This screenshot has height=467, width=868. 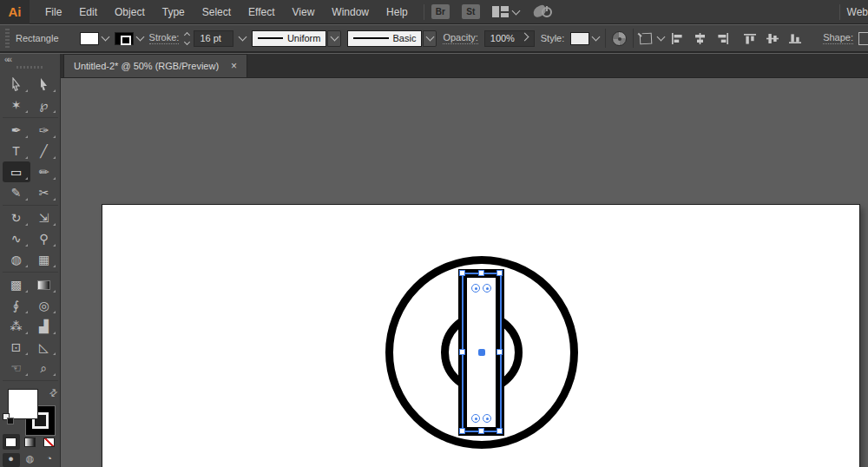 What do you see at coordinates (500, 12) in the screenshot?
I see `workspace-layout-icon` at bounding box center [500, 12].